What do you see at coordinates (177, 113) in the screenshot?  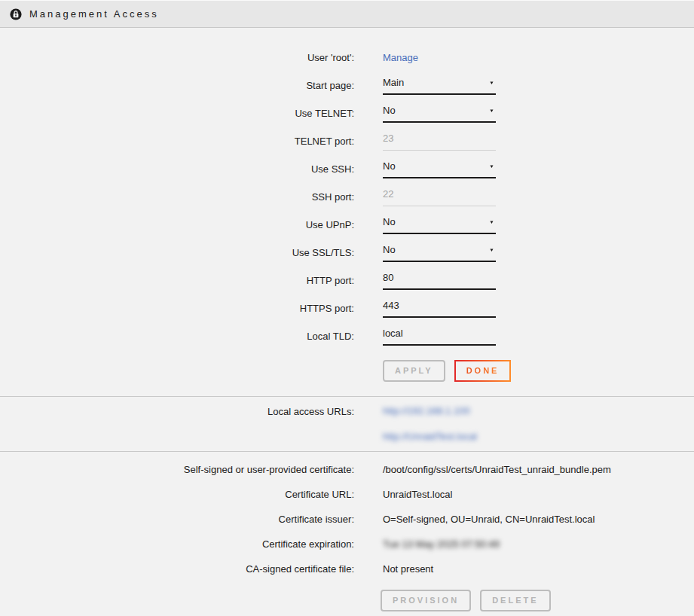 I see `use-telnet-label: Use TELNET:` at bounding box center [177, 113].